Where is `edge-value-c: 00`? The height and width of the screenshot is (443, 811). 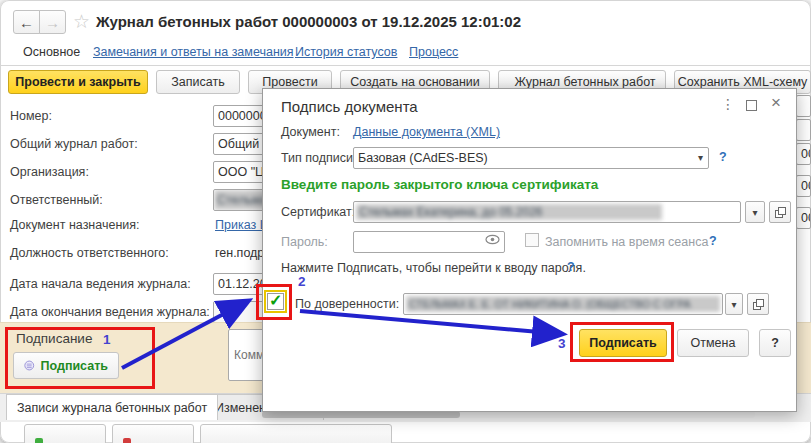 edge-value-c: 00 is located at coordinates (806, 218).